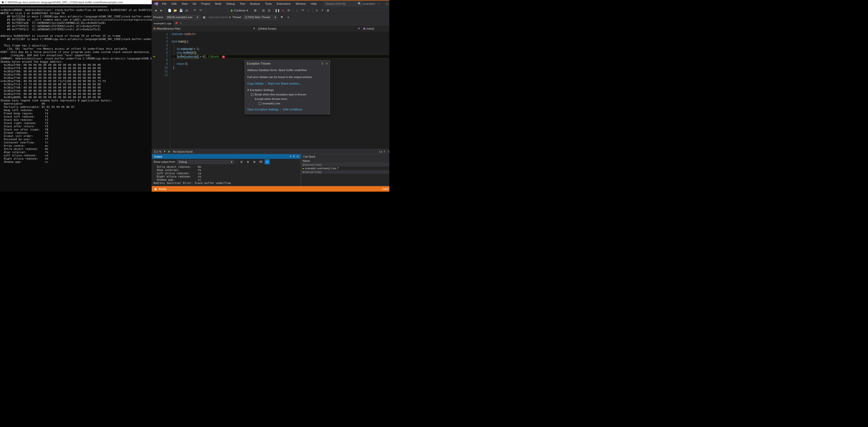 Image resolution: width=868 pixels, height=427 pixels. Describe the element at coordinates (226, 156) in the screenshot. I see `output-pane-header: Output ▾ ⚲ ✕` at that location.